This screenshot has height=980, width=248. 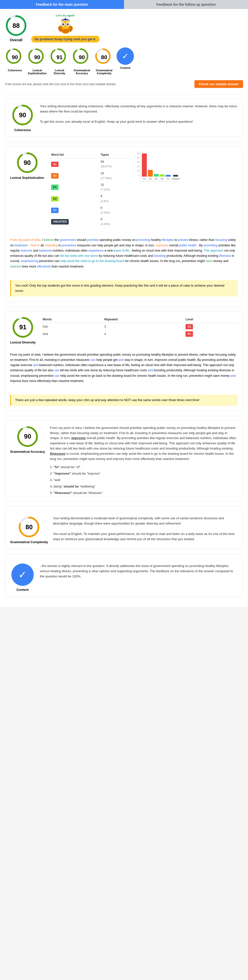 I want to click on y-axis-60: 60, so click(x=138, y=162).